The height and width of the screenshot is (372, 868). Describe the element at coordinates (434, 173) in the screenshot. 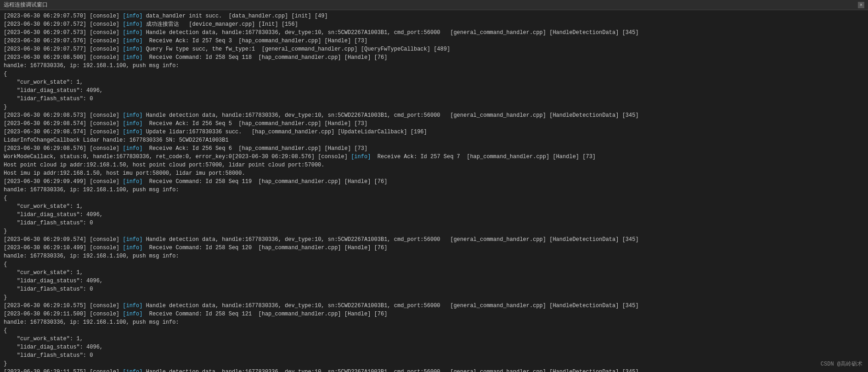

I see `log-line: Host imu ip addr:192.168.1.50, host imu …` at that location.